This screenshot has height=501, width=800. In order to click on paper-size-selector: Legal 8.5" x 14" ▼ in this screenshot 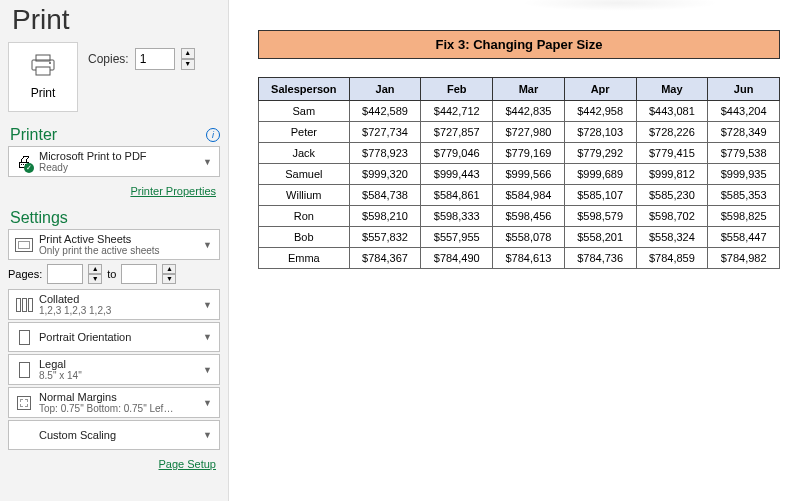, I will do `click(114, 370)`.